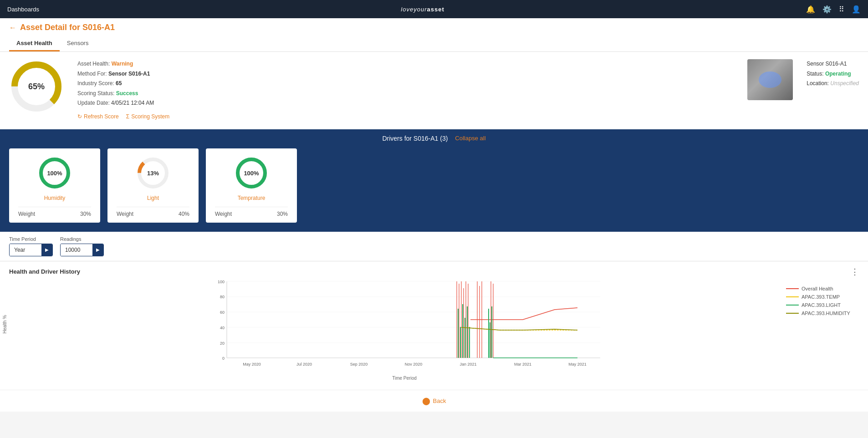 This screenshot has height=438, width=868. Describe the element at coordinates (153, 212) in the screenshot. I see `driver-weight-row-light: Weight 40%` at that location.